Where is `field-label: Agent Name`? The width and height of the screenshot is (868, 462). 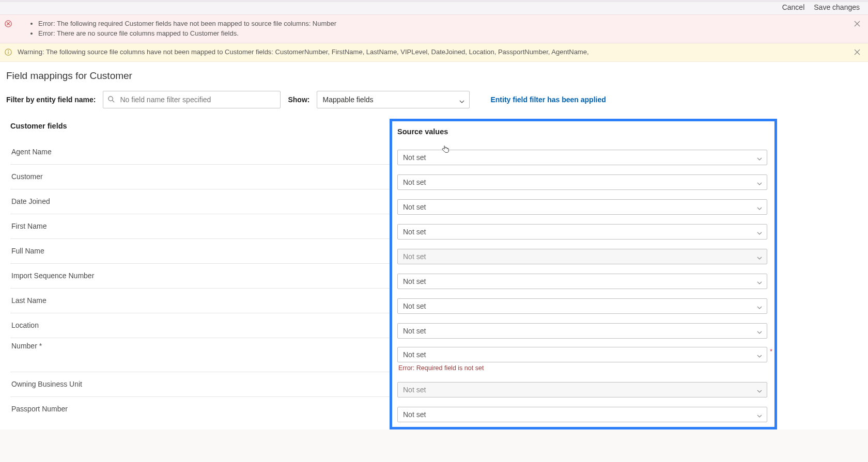 field-label: Agent Name is located at coordinates (32, 152).